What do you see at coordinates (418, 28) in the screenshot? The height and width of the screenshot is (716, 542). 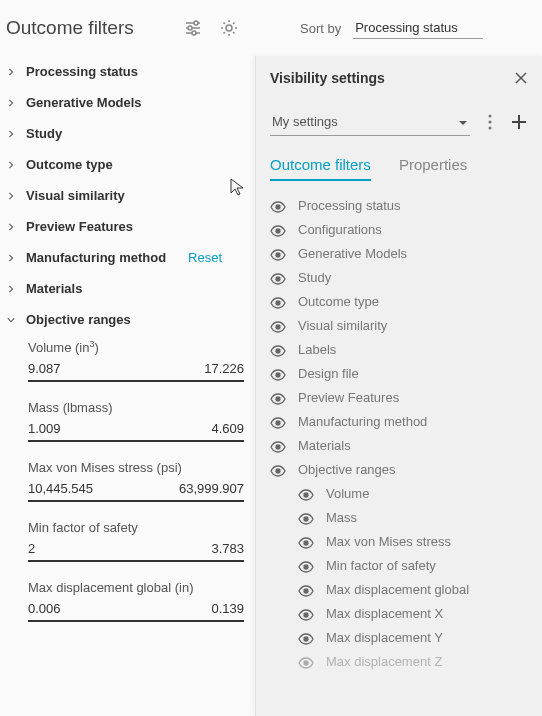 I see `sort-select: Processing status` at bounding box center [418, 28].